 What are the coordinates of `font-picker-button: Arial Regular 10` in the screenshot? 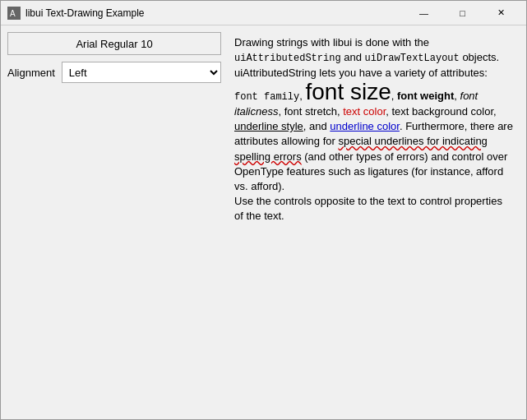 It's located at (114, 44).